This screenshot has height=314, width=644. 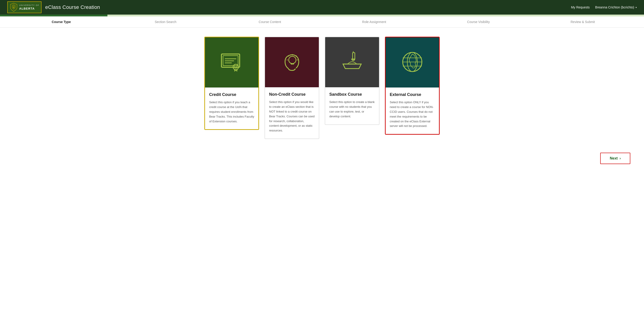 What do you see at coordinates (29, 5) in the screenshot?
I see `university-of-label: UNIVERSITY OF` at bounding box center [29, 5].